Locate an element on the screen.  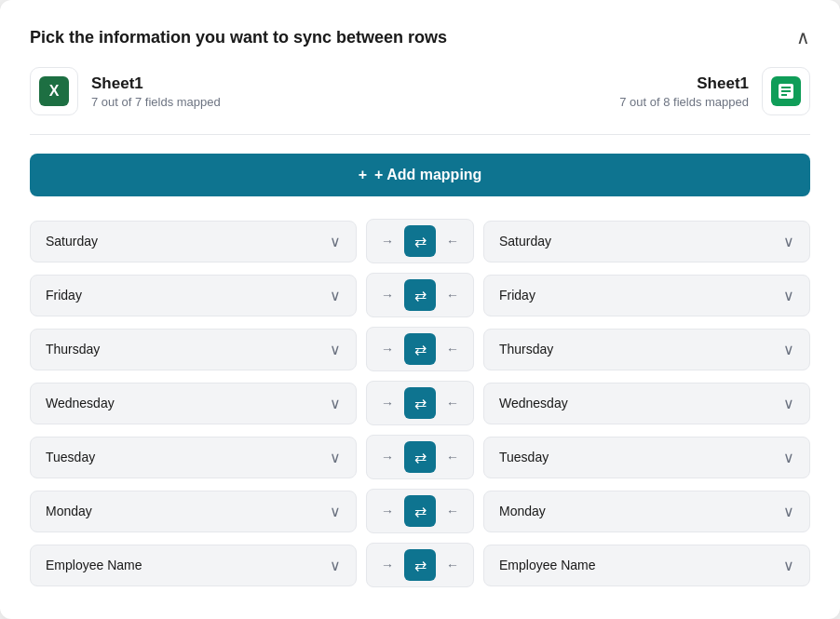
mapping-row: Saturday ∨ → ⇄ ← Saturday ∨ is located at coordinates (420, 241).